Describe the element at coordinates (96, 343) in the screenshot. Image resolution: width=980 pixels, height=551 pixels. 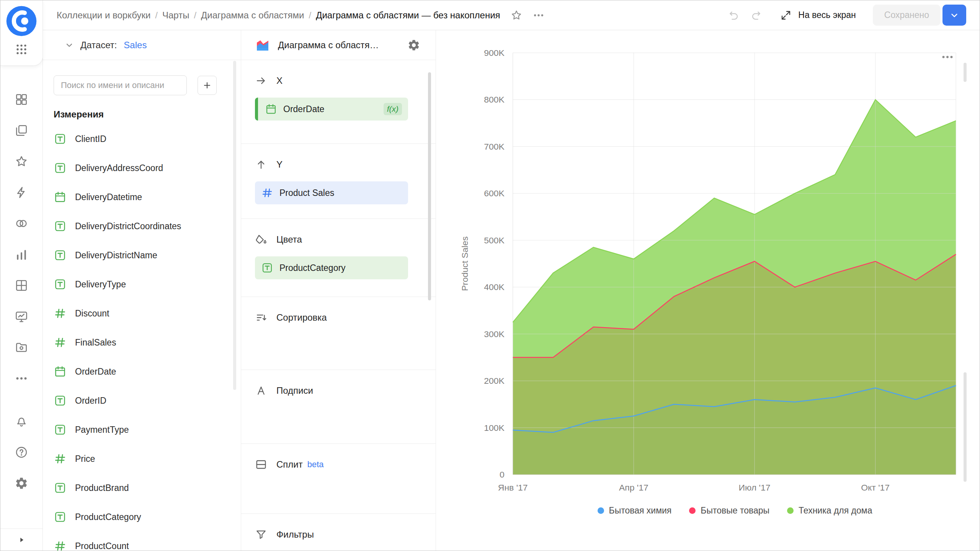
I see `field-label: FinalSales` at that location.